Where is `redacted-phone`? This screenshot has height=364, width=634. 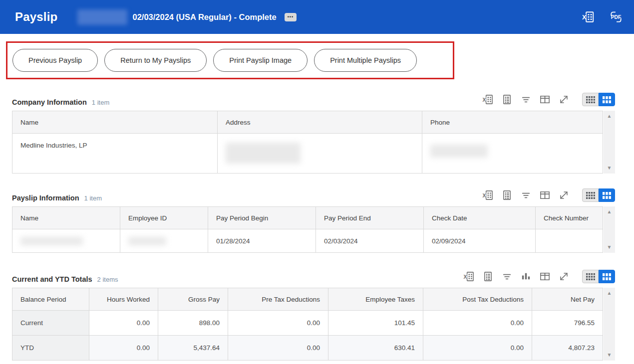 redacted-phone is located at coordinates (459, 151).